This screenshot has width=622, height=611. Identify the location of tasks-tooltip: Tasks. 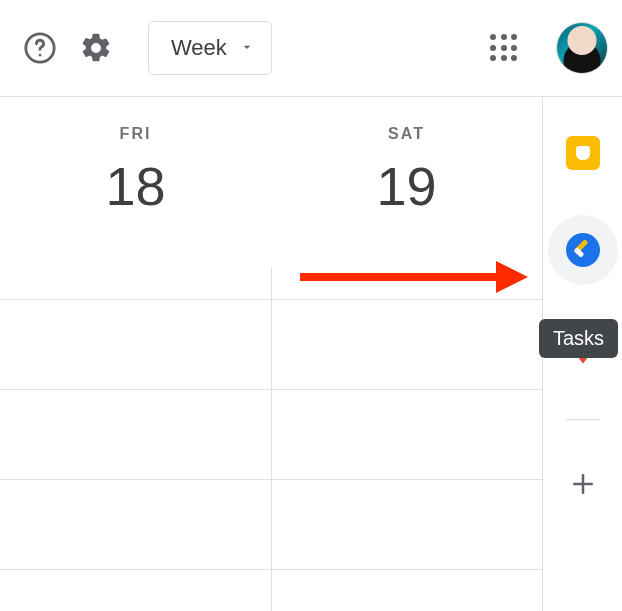
(578, 338).